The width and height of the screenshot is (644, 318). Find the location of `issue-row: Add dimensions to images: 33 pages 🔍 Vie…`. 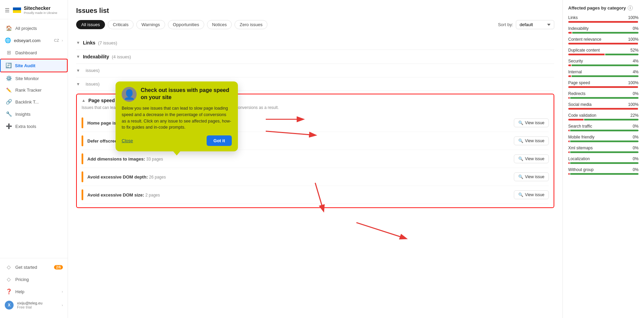

issue-row: Add dimensions to images: 33 pages 🔍 Vie… is located at coordinates (315, 159).